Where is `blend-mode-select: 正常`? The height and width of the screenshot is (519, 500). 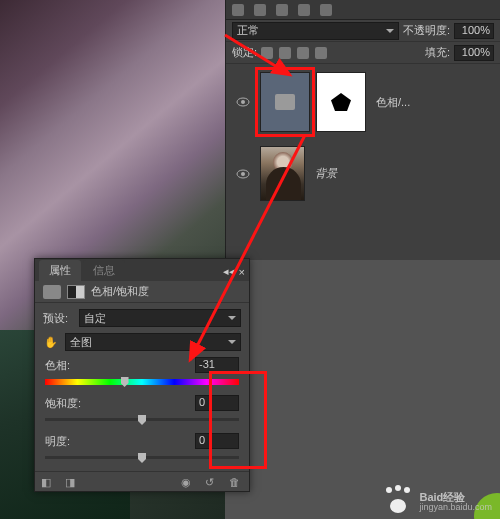
blend-mode-select: 正常 is located at coordinates (316, 31).